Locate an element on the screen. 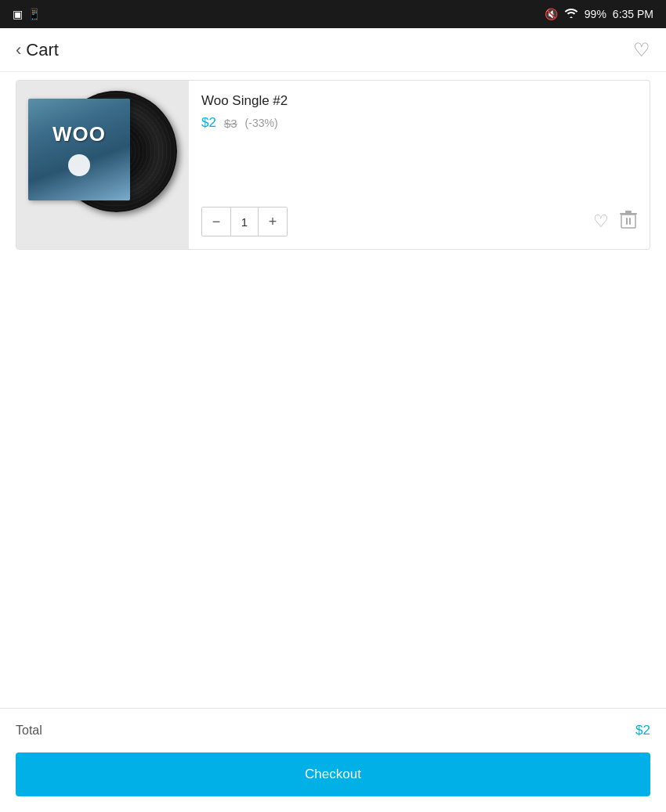 This screenshot has height=812, width=666. mute-icon: 🔇 is located at coordinates (552, 14).